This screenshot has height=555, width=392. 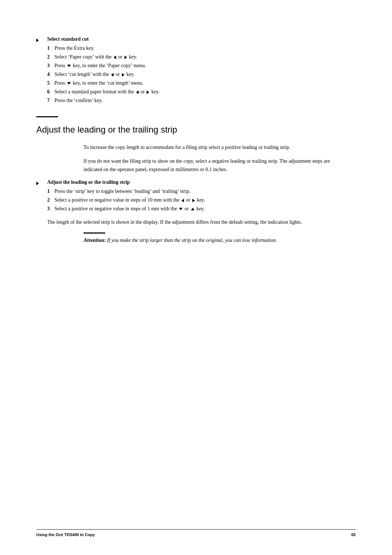 I want to click on step-1-4: 4 Select ‘cut length’ with the or key., so click(x=201, y=74).